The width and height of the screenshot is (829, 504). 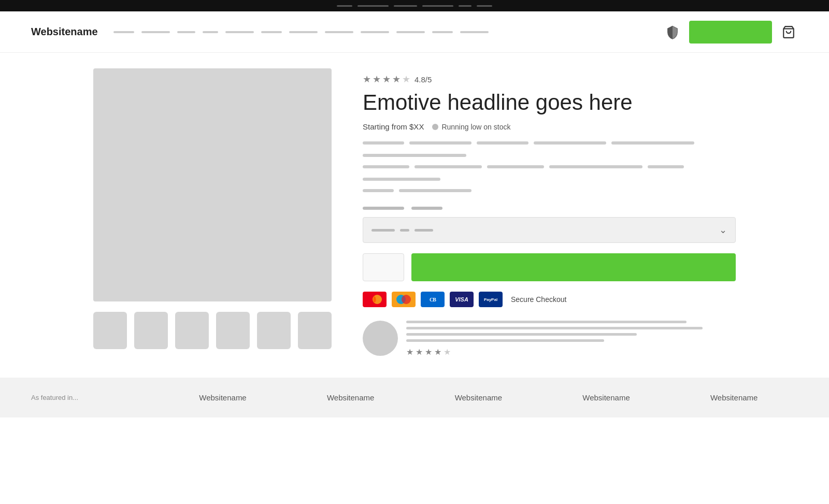 What do you see at coordinates (549, 339) in the screenshot?
I see `review-block: ★ ★ ★ ★ ★` at bounding box center [549, 339].